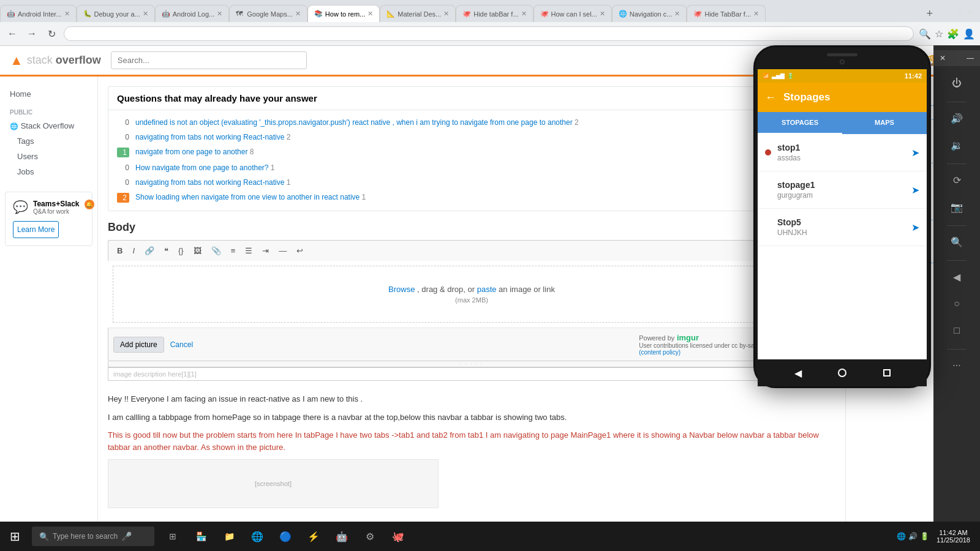  What do you see at coordinates (49, 94) in the screenshot?
I see `sidebar-item-home: Home` at bounding box center [49, 94].